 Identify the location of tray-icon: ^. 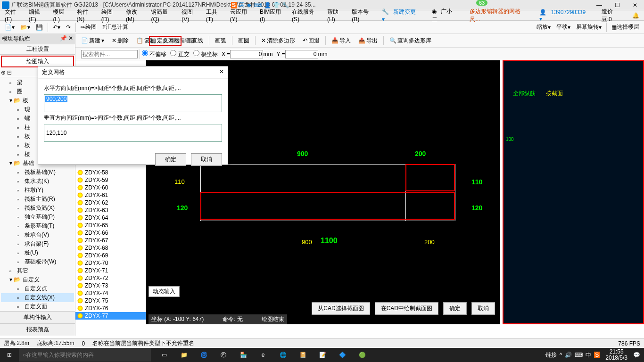
(561, 355).